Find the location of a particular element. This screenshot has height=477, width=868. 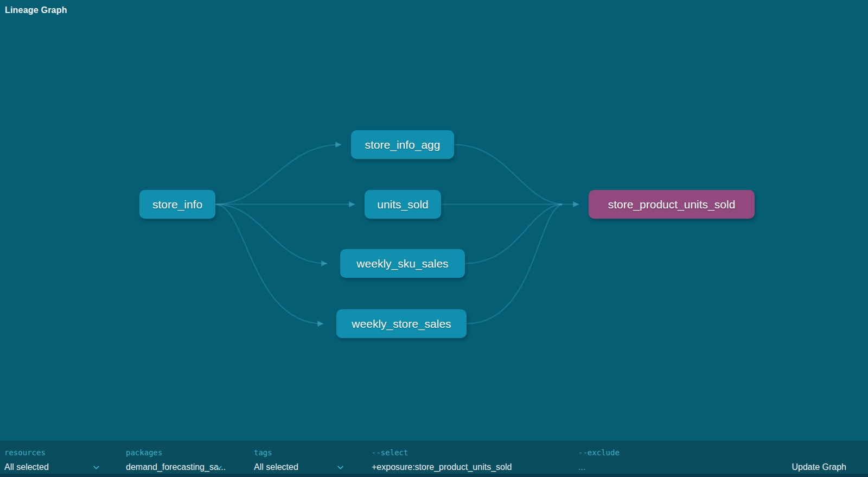

resources-filter-label: resources is located at coordinates (25, 453).